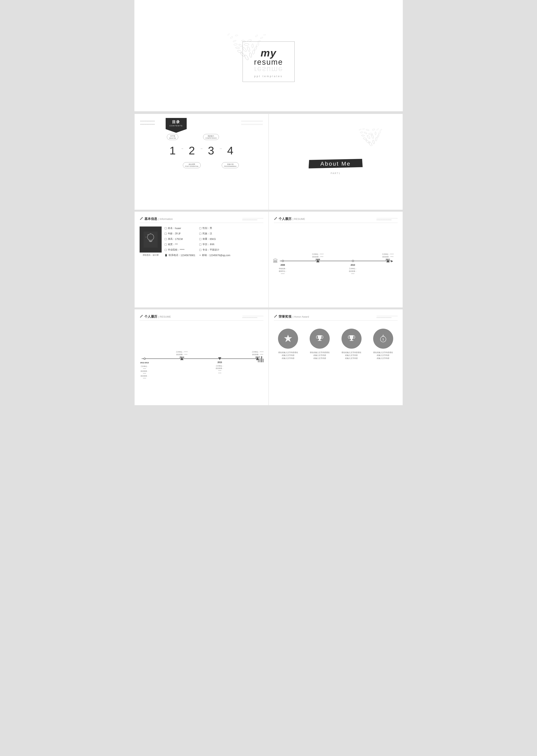  I want to click on bubble-3: 我的能力COMPETENCE, so click(211, 137).